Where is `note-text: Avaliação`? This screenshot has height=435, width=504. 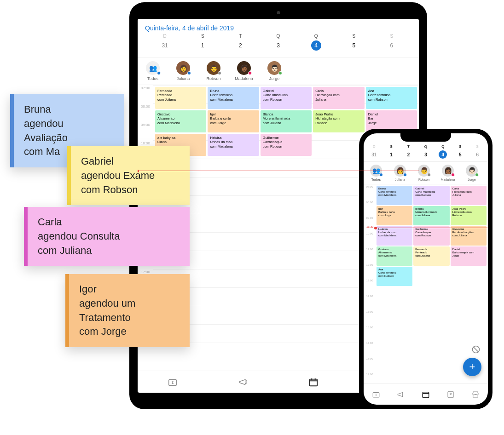
note-text: Avaliação is located at coordinates (46, 138).